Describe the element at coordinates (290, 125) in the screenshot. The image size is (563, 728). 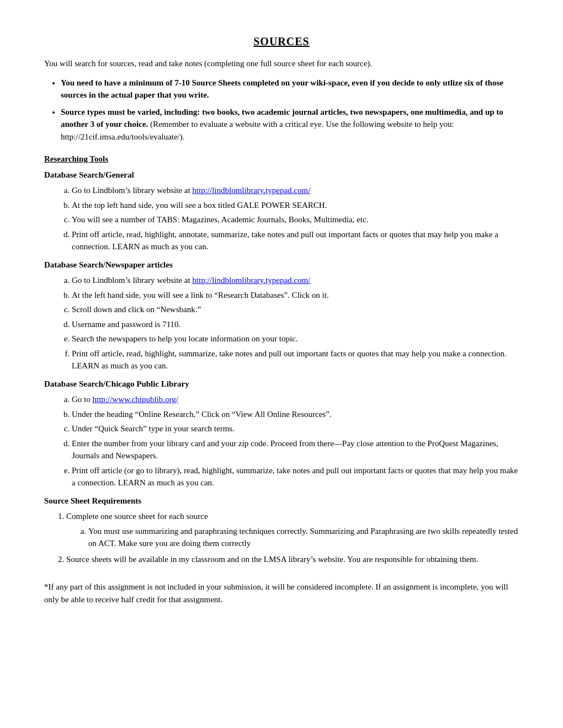
I see `bullet-item-2: Source types must be varied, including: …` at that location.